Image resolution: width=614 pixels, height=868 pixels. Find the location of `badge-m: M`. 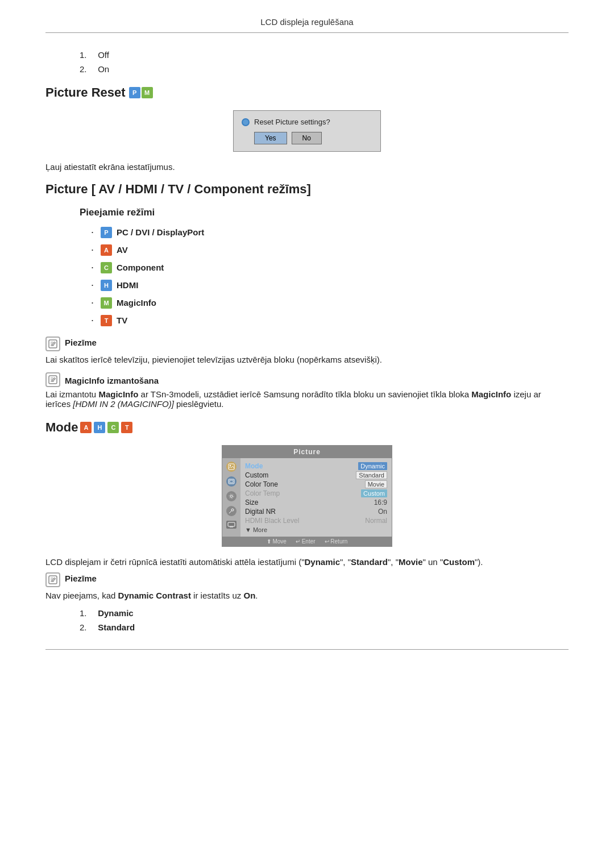

badge-m: M is located at coordinates (147, 93).